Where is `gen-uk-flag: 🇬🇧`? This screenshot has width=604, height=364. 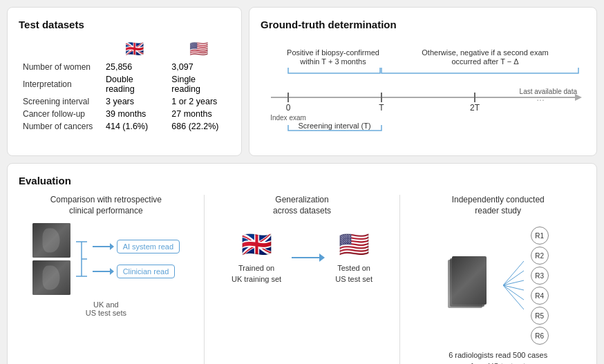
gen-uk-flag: 🇬🇧 is located at coordinates (257, 245).